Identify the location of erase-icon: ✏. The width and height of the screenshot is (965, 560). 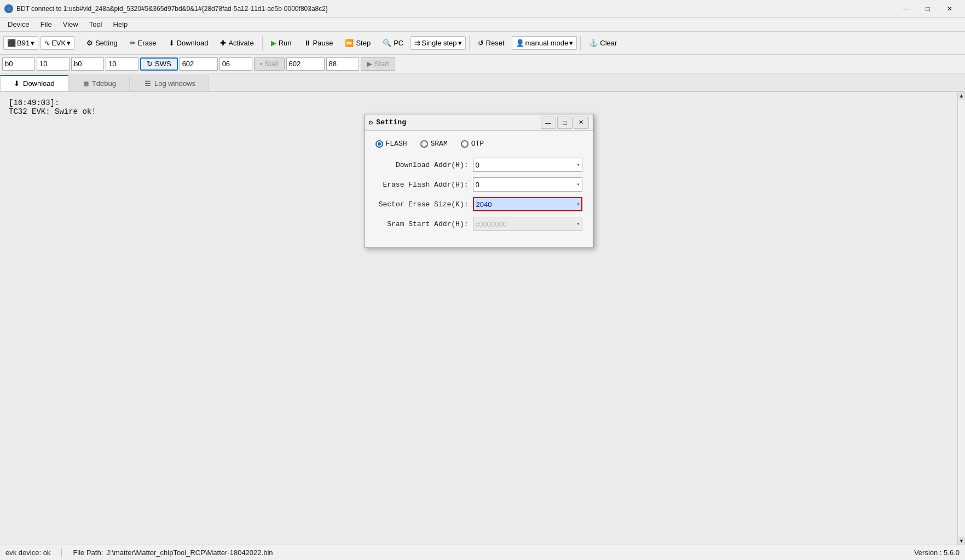
(132, 43).